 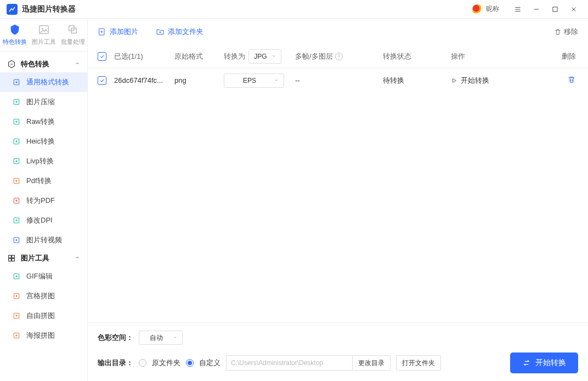 I want to click on row-format: png, so click(x=199, y=80).